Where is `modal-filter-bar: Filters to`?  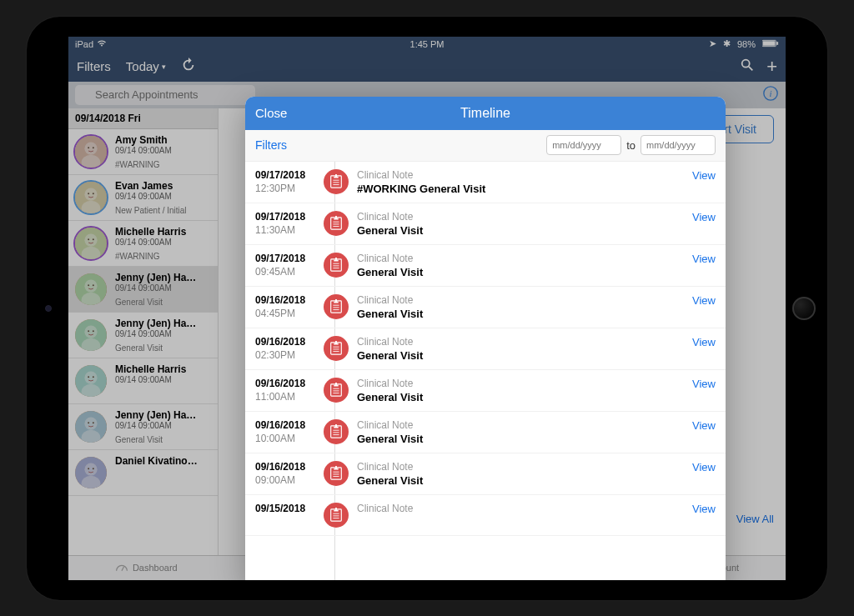
modal-filter-bar: Filters to is located at coordinates (485, 146).